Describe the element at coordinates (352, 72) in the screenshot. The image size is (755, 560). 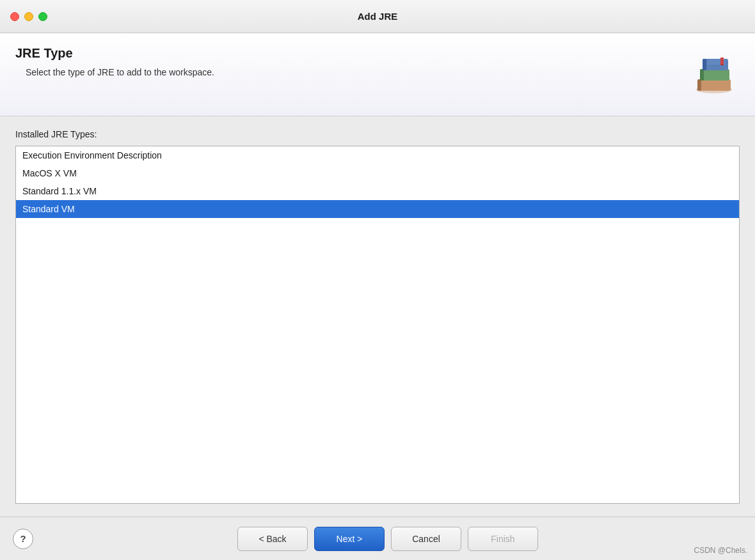
I see `page-subtitle: Select the type of JRE to add to the wor…` at that location.